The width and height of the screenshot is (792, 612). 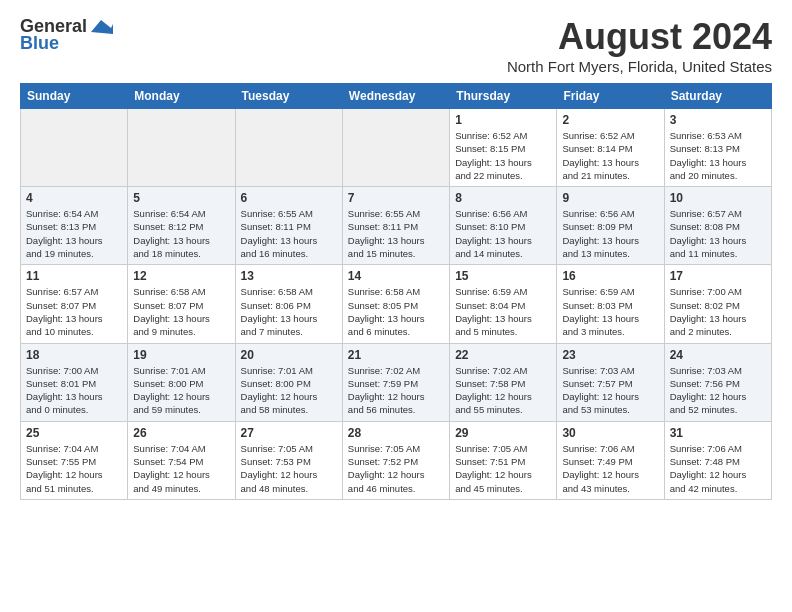 What do you see at coordinates (396, 468) in the screenshot?
I see `day-info: Sunrise: 7:05 AM Sunset: 7:52 PM Dayligh…` at bounding box center [396, 468].